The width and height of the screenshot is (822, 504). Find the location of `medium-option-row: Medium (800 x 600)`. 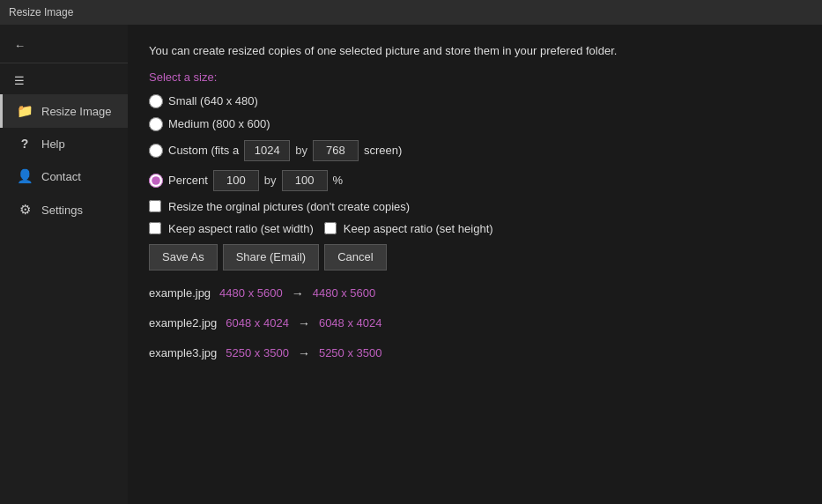

medium-option-row: Medium (800 x 600) is located at coordinates (475, 124).